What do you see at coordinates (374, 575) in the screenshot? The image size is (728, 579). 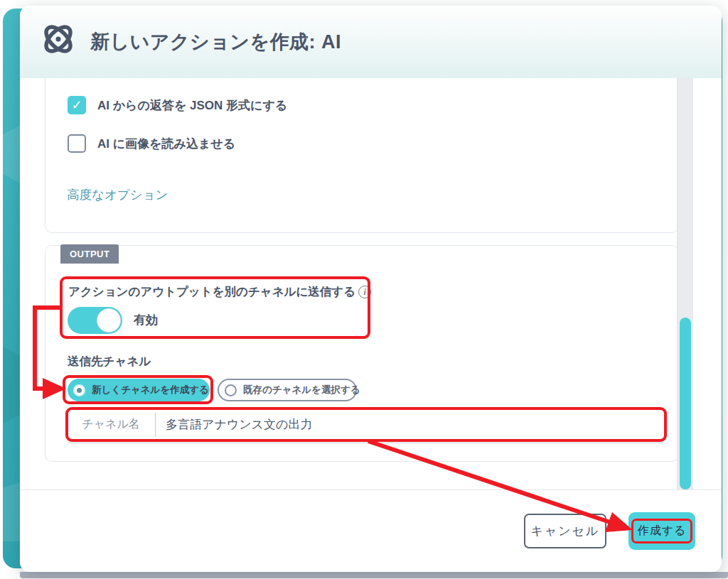 I see `window-bottom-edge` at bounding box center [374, 575].